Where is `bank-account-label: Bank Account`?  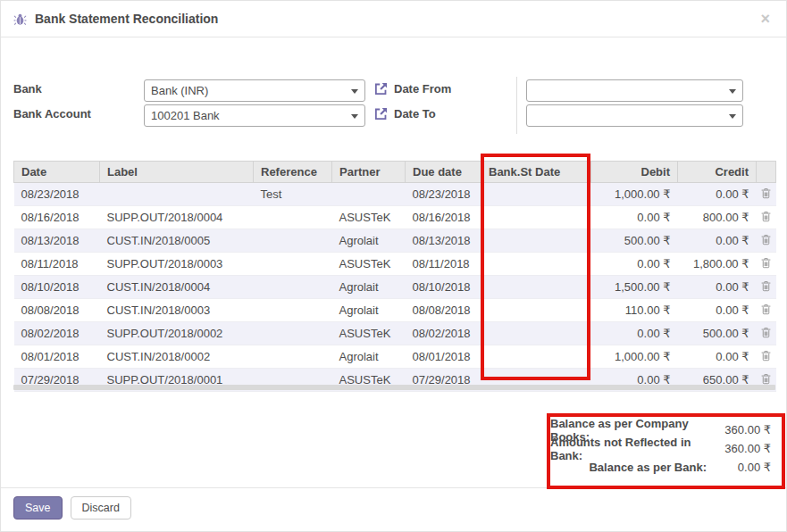
bank-account-label: Bank Account is located at coordinates (52, 114).